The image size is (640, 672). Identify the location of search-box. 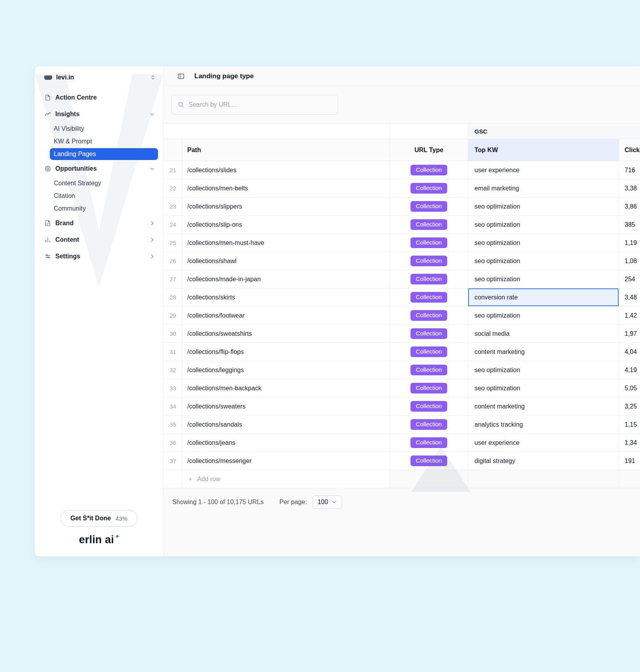
(255, 105).